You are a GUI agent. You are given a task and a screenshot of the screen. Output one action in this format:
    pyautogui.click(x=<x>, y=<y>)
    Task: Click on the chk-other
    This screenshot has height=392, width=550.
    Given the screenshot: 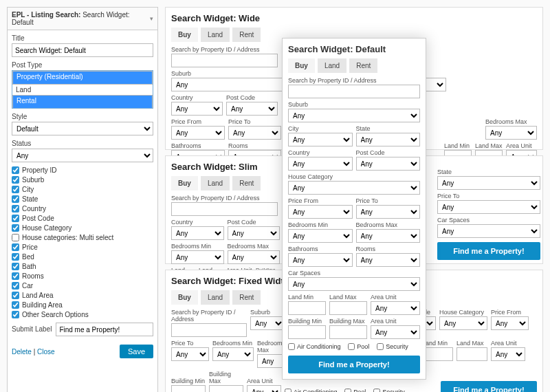 What is the action you would take?
    pyautogui.click(x=15, y=315)
    